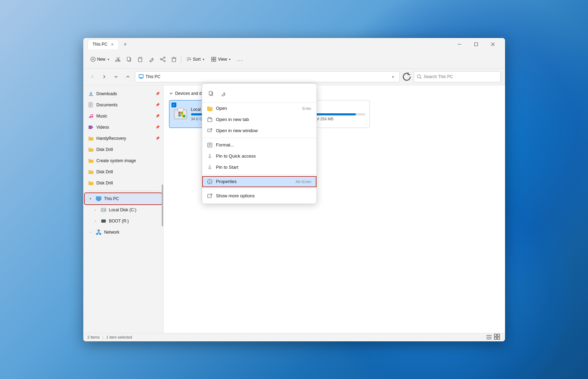 The width and height of the screenshot is (588, 379). Describe the element at coordinates (104, 210) in the screenshot. I see `hdd-sidebar-icon` at that location.